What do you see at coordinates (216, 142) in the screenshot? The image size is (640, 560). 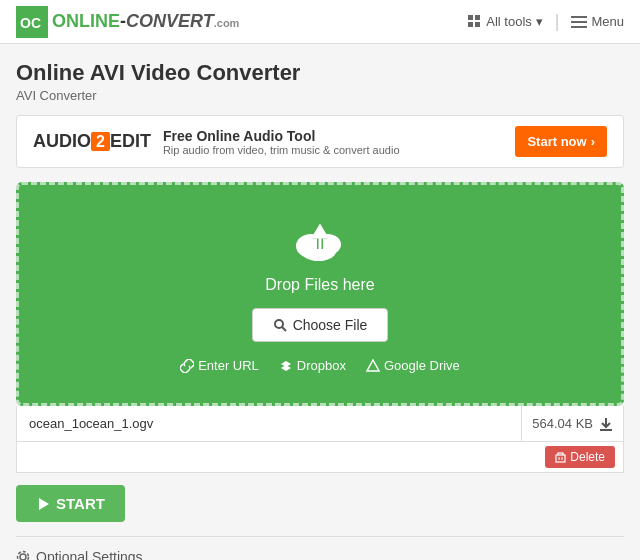 I see `ad-left: AUDIO2EDIT Free Online Audio Tool Rip au…` at bounding box center [216, 142].